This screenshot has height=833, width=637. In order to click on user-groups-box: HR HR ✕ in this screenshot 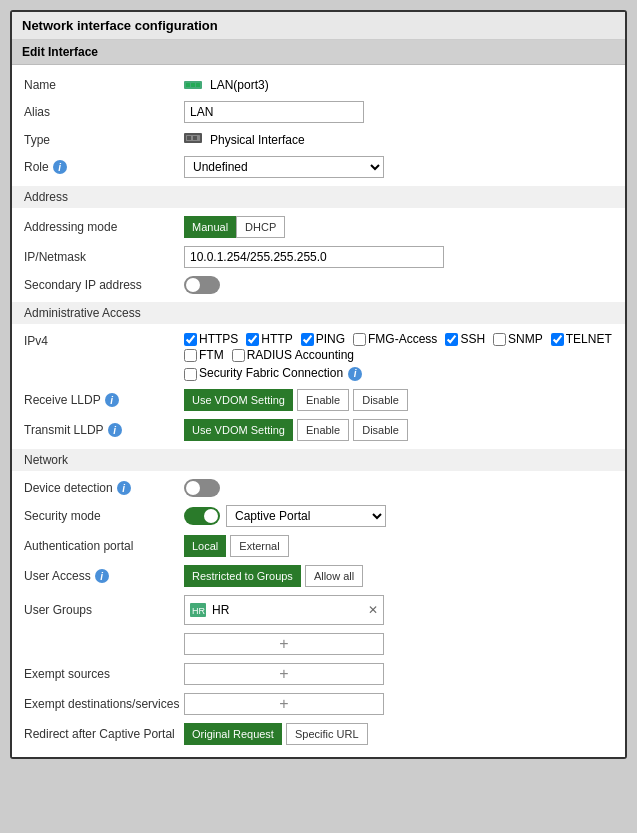, I will do `click(284, 610)`.